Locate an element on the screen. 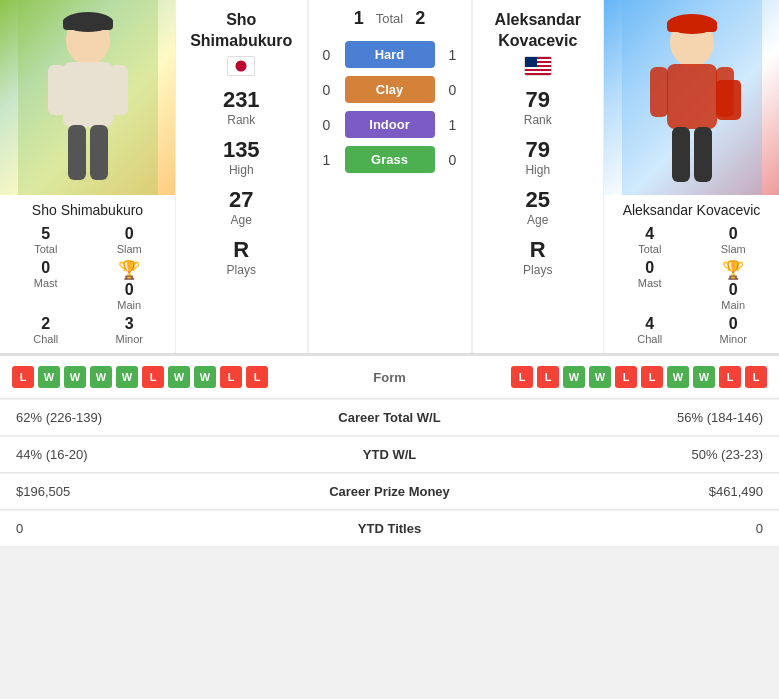  right-total-value: 4 is located at coordinates (650, 234).